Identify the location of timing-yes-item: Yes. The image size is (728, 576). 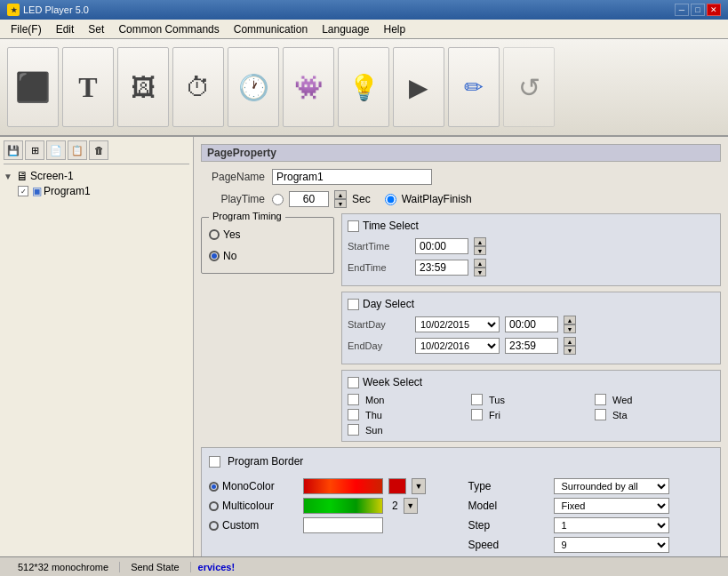
(268, 235).